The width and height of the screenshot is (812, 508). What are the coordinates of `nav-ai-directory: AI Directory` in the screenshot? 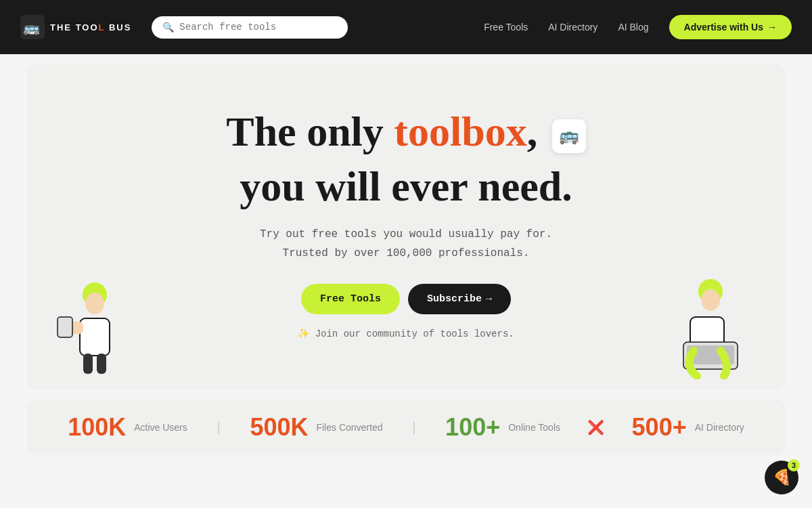 It's located at (572, 27).